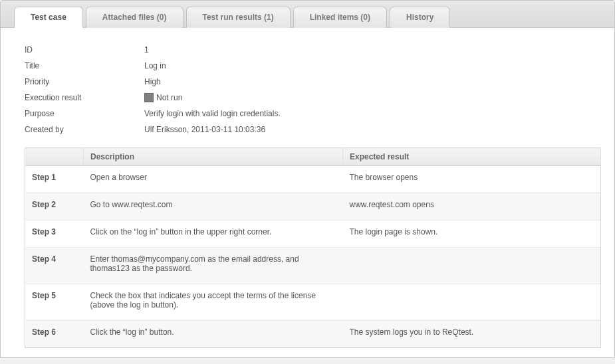 The image size is (615, 364). What do you see at coordinates (205, 130) in the screenshot?
I see `field-created-value: Ulf Eriksson, 2011-03-11 10:03:36` at bounding box center [205, 130].